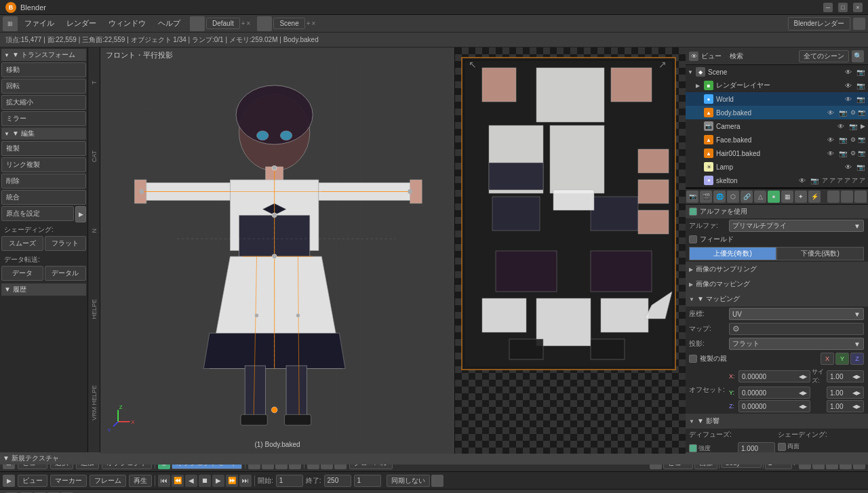  What do you see at coordinates (437, 481) in the screenshot?
I see `audio-btn` at bounding box center [437, 481].